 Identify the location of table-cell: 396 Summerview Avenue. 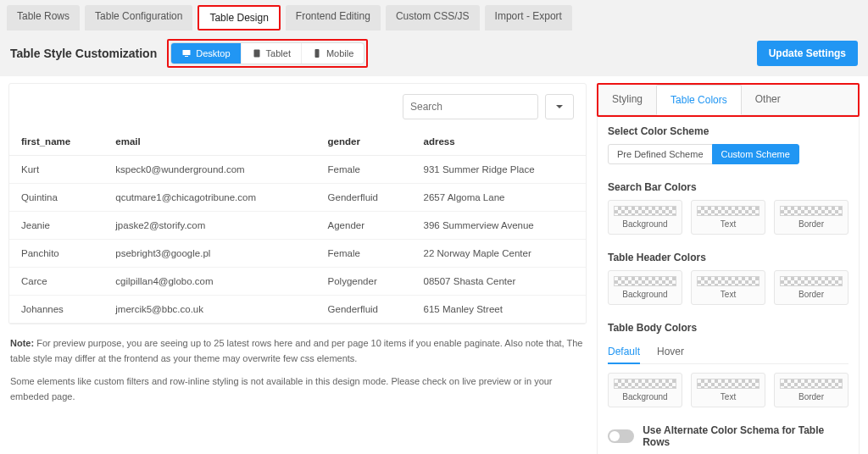
(498, 225).